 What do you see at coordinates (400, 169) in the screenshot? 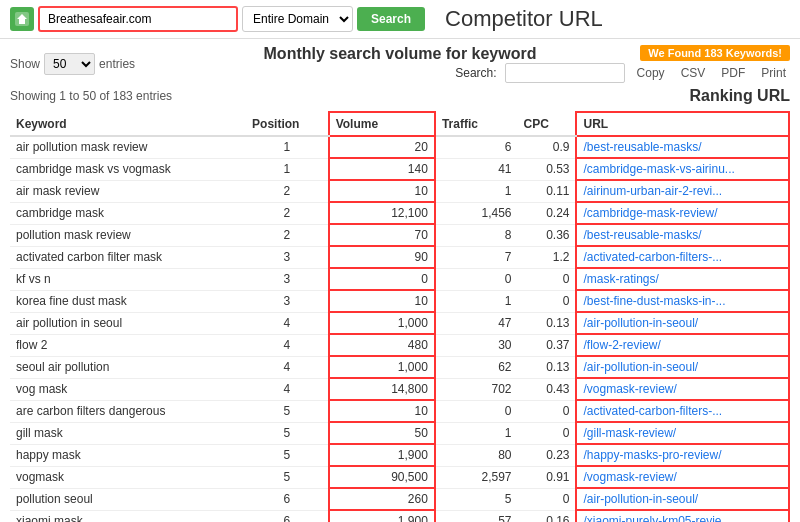
I see `table-row: cambridge mask vs vogmask1140410.53/camb…` at bounding box center [400, 169].